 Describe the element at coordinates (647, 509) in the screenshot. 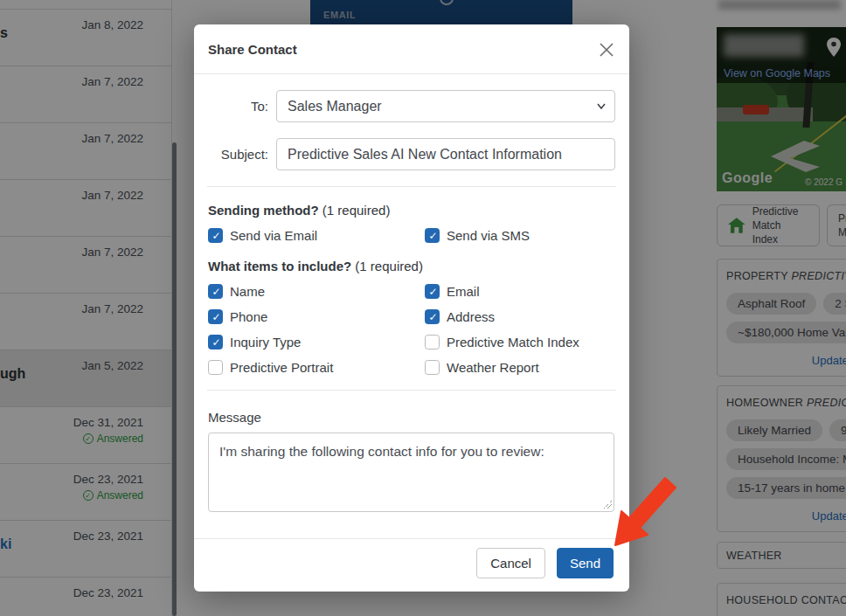

I see `red-arrow-annotation` at that location.